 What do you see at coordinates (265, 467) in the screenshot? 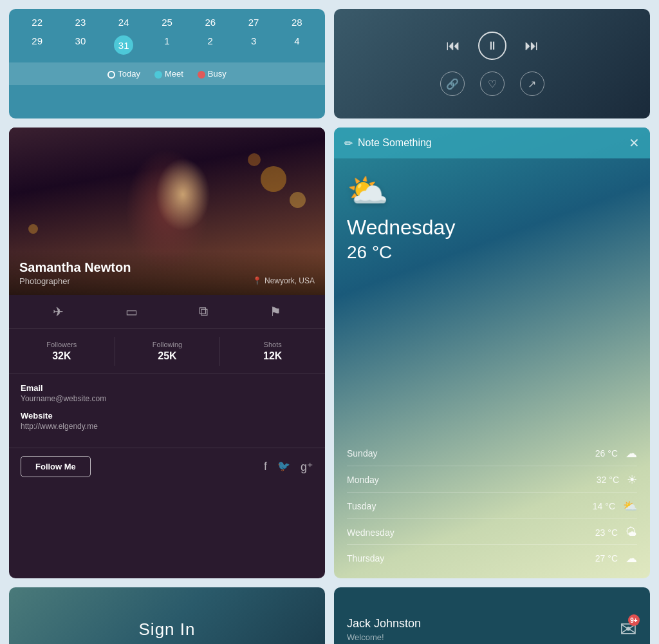
I see `facebook-icon: f` at bounding box center [265, 467].